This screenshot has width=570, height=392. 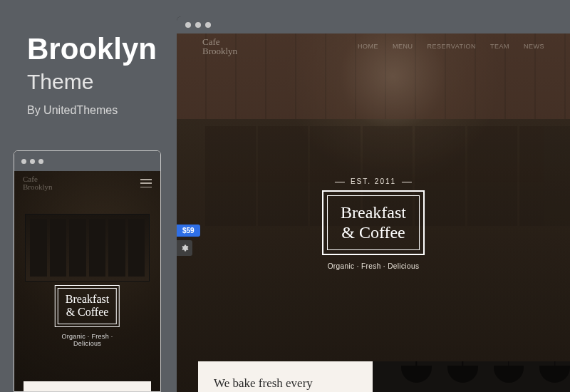 I want to click on lamp-row-background, so click(x=472, y=376).